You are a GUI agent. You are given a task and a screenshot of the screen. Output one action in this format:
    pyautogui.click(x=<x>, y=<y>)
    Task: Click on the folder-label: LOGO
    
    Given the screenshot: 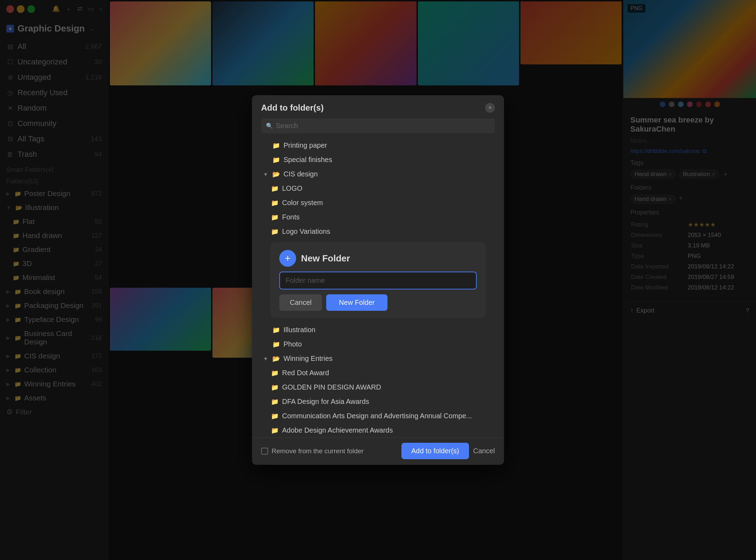 What is the action you would take?
    pyautogui.click(x=292, y=188)
    